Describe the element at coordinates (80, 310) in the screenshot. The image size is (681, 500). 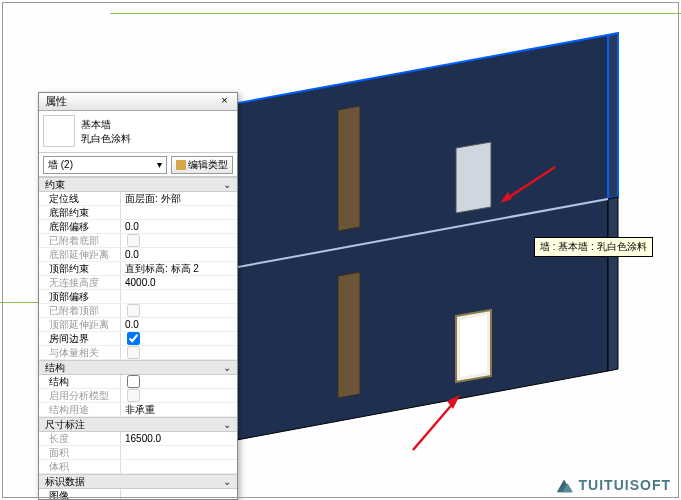
I see `prop-label: 已附着顶部` at that location.